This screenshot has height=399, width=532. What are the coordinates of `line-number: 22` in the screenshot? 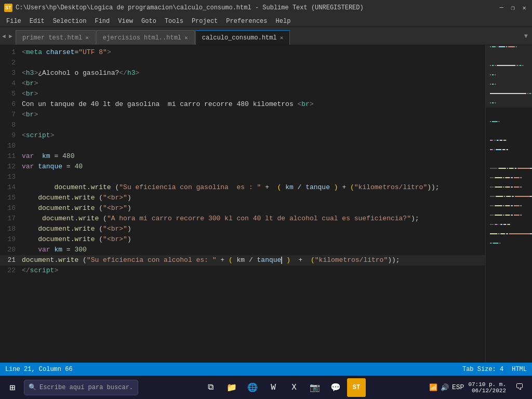 It's located at (11, 271).